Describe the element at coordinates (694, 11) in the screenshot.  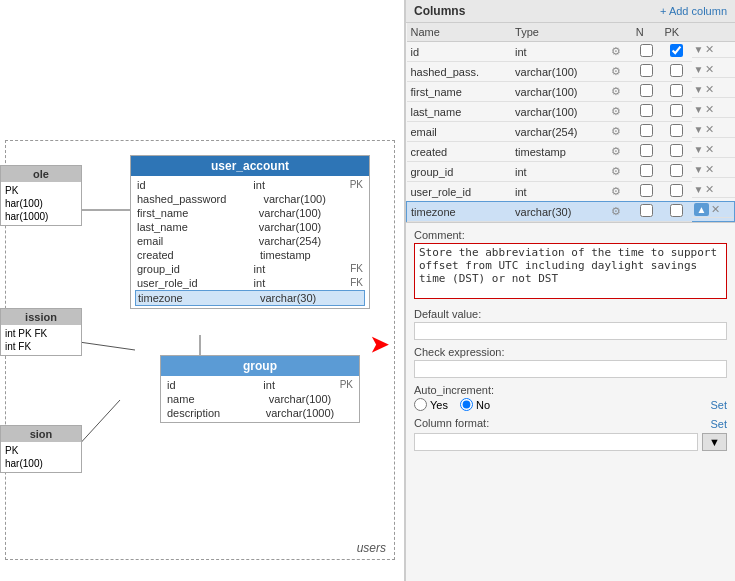
I see `add-column-link: + Add column` at that location.